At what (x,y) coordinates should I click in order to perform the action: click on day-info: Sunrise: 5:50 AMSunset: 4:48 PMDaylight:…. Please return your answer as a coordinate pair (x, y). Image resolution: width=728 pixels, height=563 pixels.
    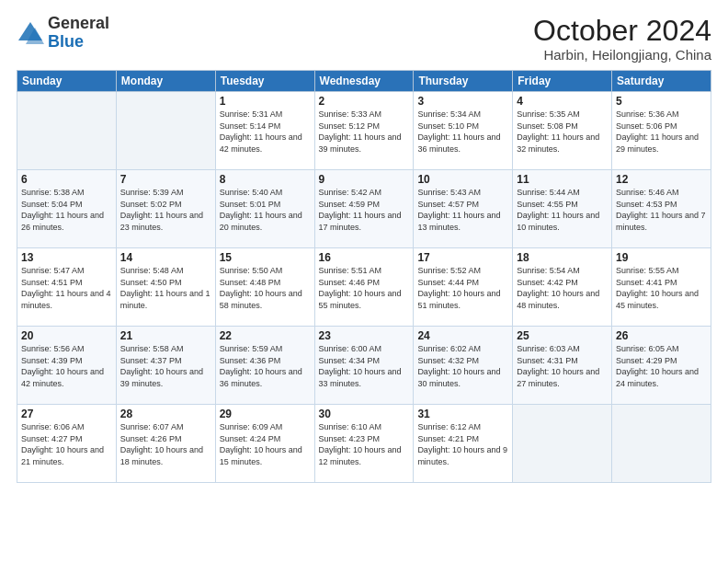
    Looking at the image, I should click on (265, 288).